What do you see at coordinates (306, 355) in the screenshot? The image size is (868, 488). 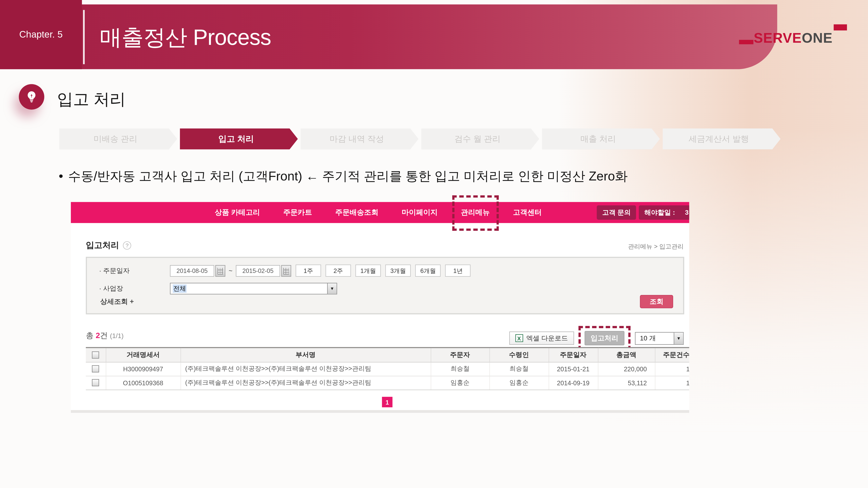 I see `column-header-department: 부서명` at bounding box center [306, 355].